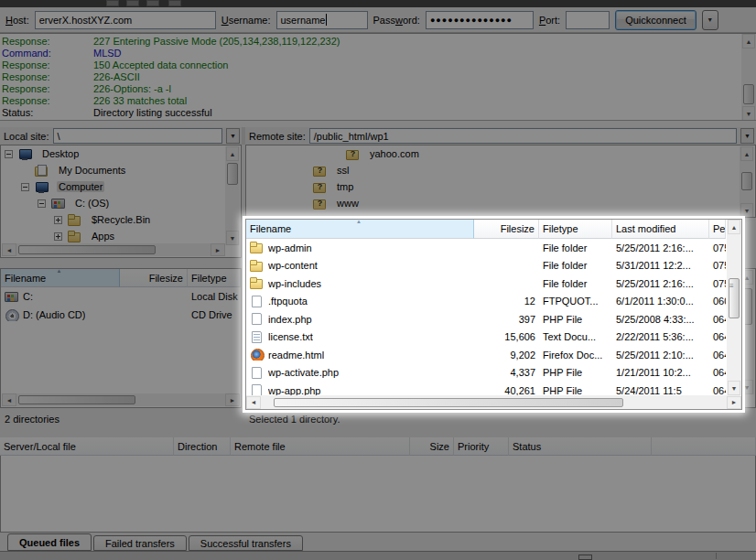  I want to click on sort-ascending-icon: ▲, so click(359, 221).